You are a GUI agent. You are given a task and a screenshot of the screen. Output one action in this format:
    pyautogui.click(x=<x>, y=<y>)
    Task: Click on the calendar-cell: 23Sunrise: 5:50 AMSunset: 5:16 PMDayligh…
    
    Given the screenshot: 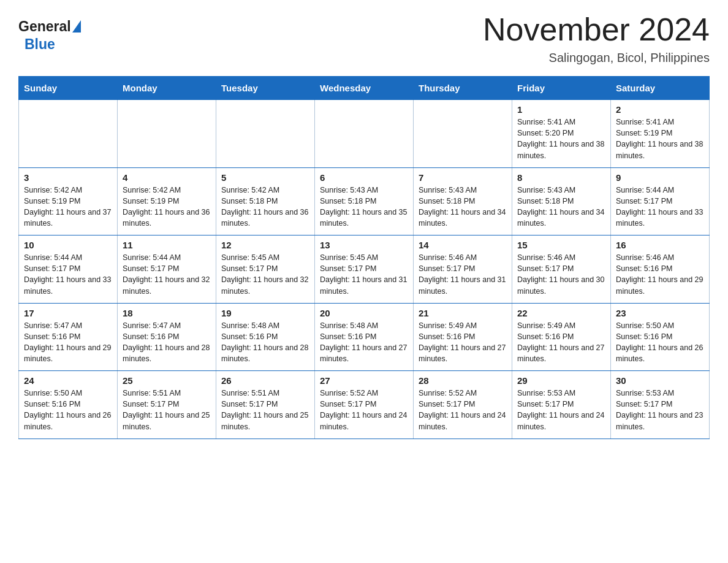 What is the action you would take?
    pyautogui.click(x=661, y=337)
    